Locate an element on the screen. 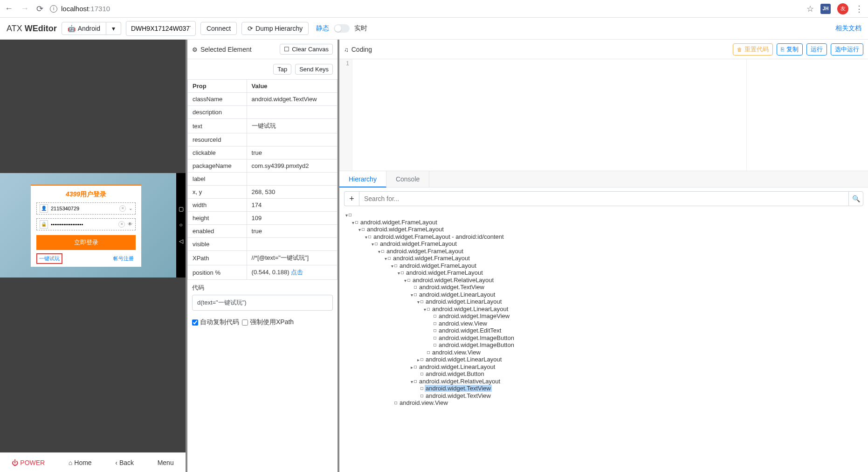 This screenshot has width=868, height=472. register-link: 帐号注册 is located at coordinates (124, 258).